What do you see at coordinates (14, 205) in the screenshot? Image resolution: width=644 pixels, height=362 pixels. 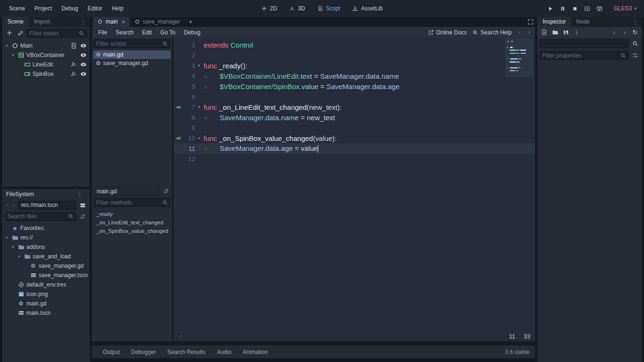 I see `history-forward-icon: ›` at bounding box center [14, 205].